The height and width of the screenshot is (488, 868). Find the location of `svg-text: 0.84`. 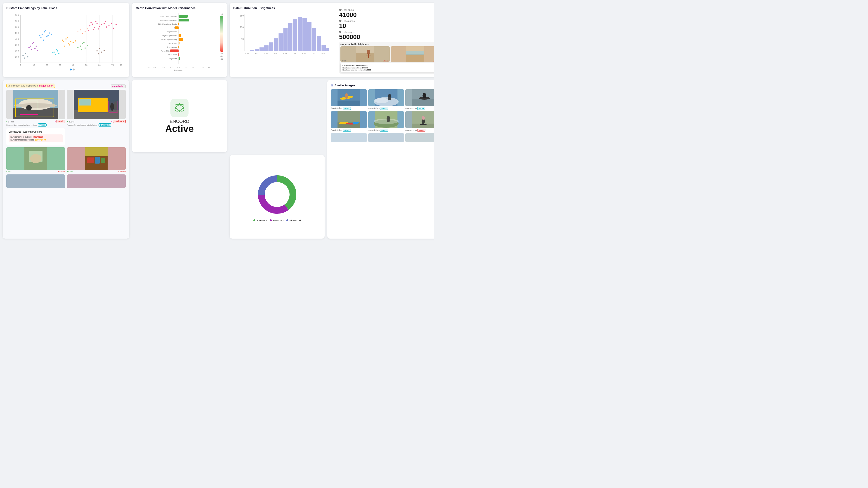

svg-text: 0.84 is located at coordinates (314, 54).